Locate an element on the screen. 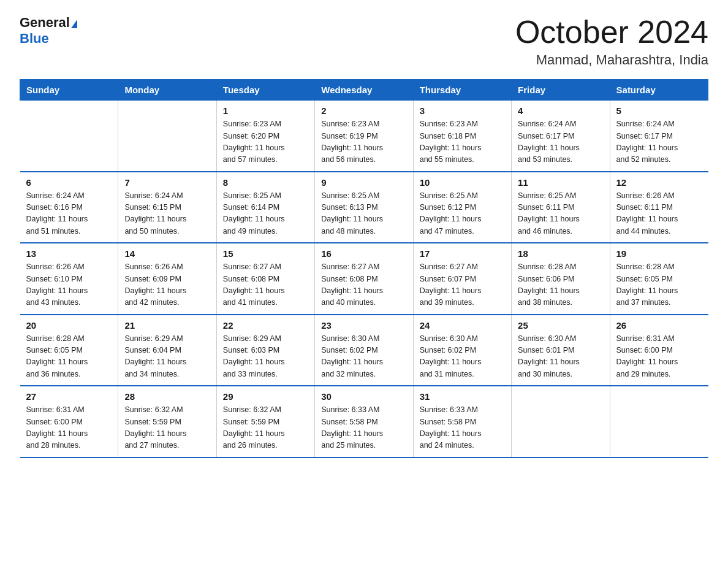  day-info: Sunrise: 6:30 AMSunset: 6:01 PMDaylight:… is located at coordinates (560, 357).